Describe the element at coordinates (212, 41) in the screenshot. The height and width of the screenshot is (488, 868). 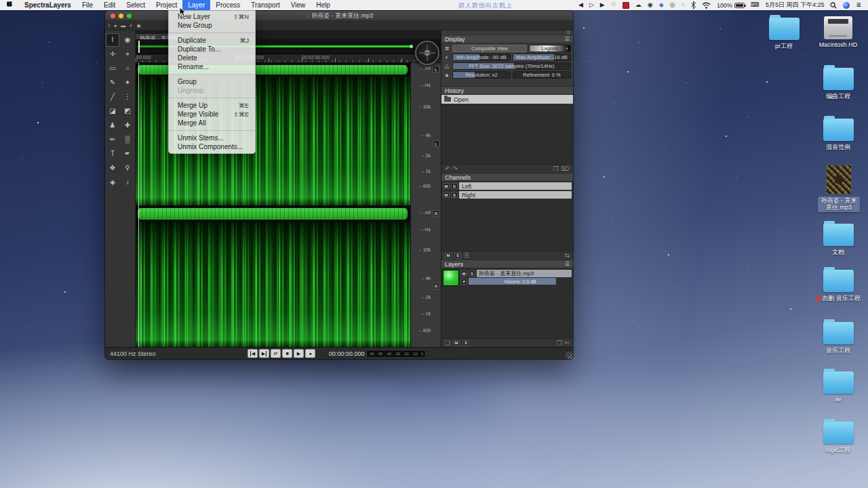
I see `menu-item-duplicate: Duplicate⌘J` at that location.